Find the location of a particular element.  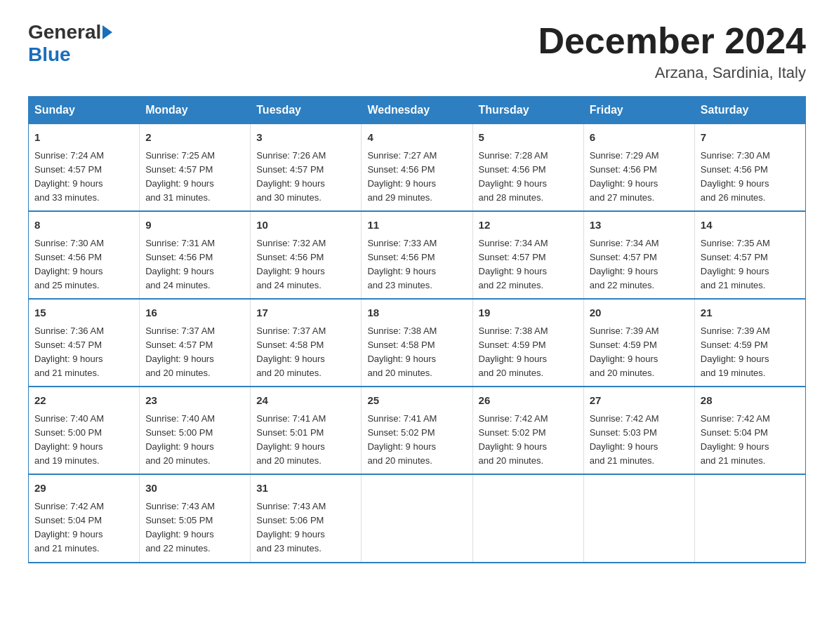

day-number: 26 is located at coordinates (528, 401).